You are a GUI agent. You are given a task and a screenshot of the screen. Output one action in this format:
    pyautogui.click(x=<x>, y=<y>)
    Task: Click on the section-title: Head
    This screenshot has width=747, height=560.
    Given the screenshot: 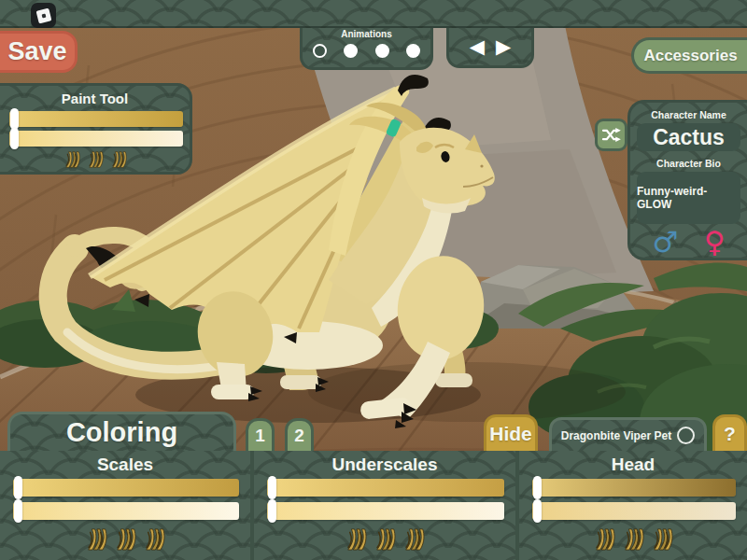 What is the action you would take?
    pyautogui.click(x=633, y=465)
    